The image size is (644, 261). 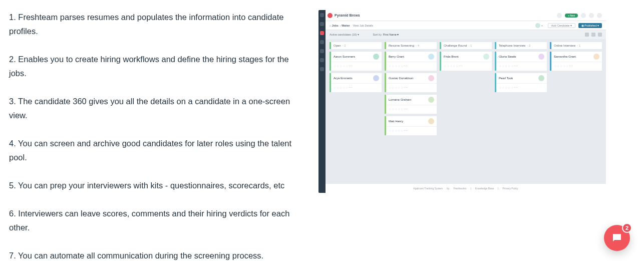 What do you see at coordinates (157, 108) in the screenshot?
I see `feature-item: 3. The candidate 360 gives you all the d…` at bounding box center [157, 108].